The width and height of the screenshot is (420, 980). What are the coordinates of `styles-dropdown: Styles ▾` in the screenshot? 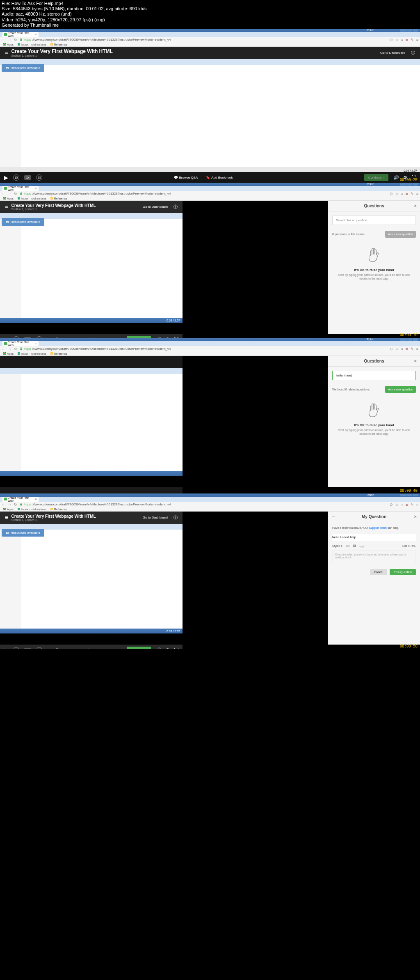 It's located at (337, 546).